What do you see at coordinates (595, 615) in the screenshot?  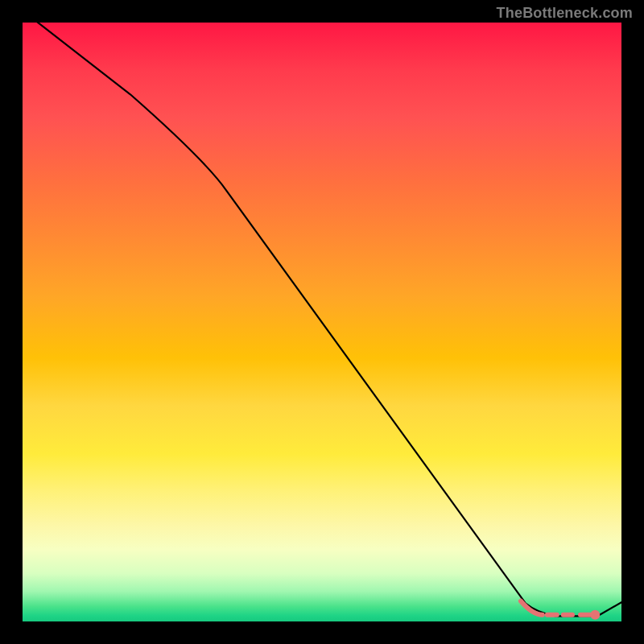 I see `highlight-dot` at bounding box center [595, 615].